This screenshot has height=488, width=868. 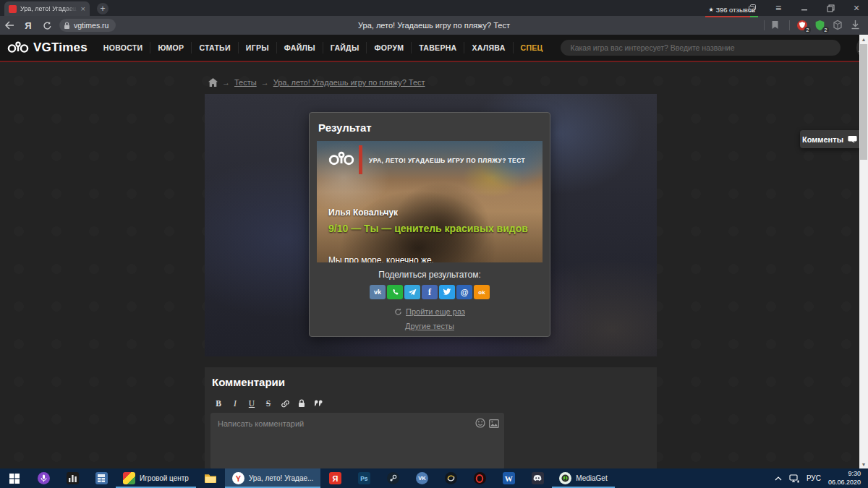 I want to click on result-banner-image: УРА, ЛЕТО! УГАДАЕШЬ ИГРУ ПО ПЛЯЖУ? ТЕСТ …, so click(x=430, y=202).